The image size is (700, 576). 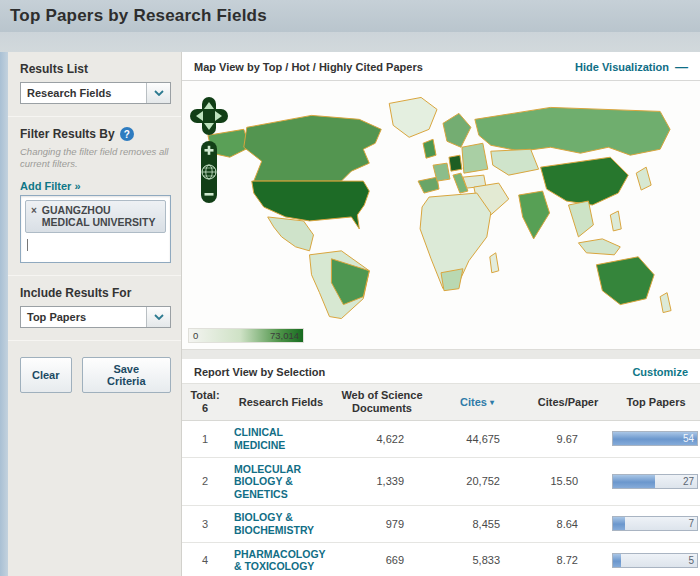 What do you see at coordinates (477, 524) in the screenshot?
I see `cites-value: 8,455` at bounding box center [477, 524].